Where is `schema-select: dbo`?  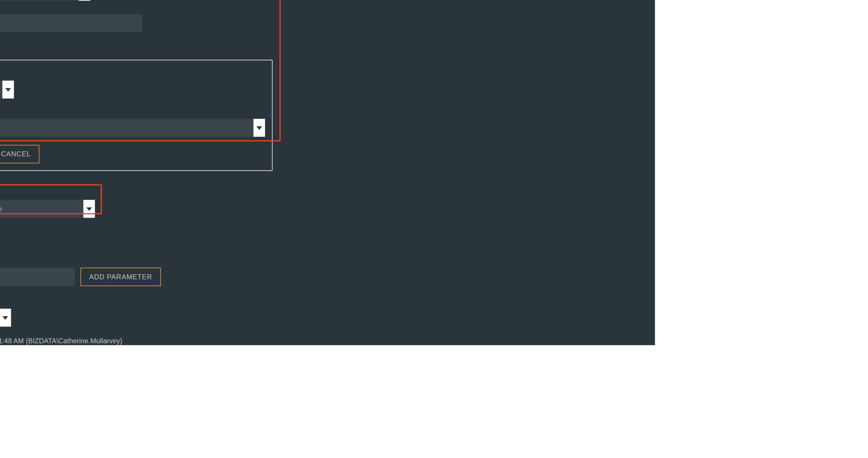 schema-select: dbo is located at coordinates (7, 90).